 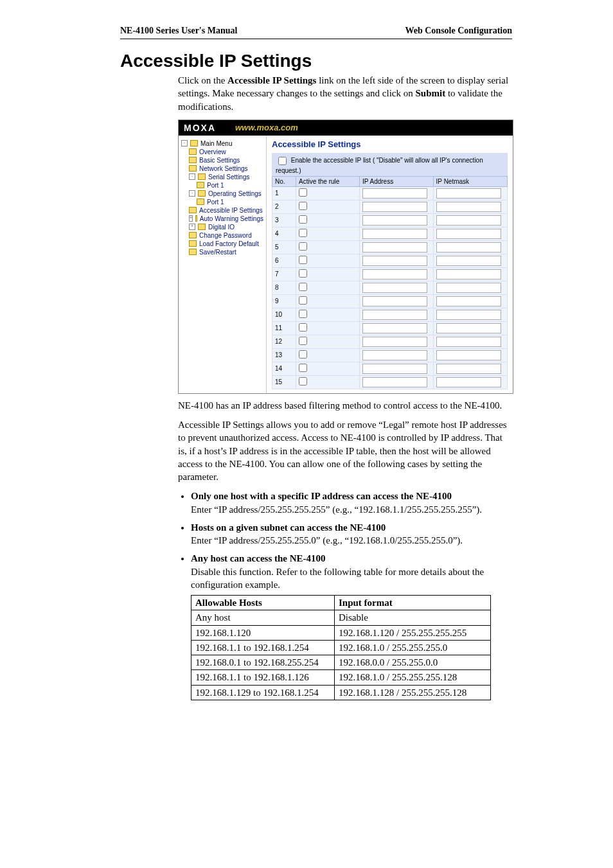 What do you see at coordinates (263, 618) in the screenshot?
I see `cell-hosts: Any host` at bounding box center [263, 618].